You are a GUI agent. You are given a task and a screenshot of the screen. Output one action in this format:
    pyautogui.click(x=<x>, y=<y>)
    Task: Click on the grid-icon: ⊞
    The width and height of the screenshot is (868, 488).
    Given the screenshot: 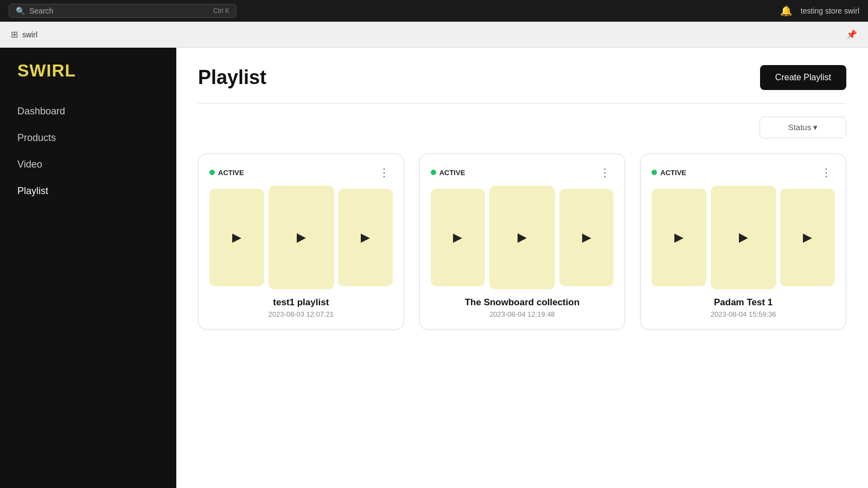 What is the action you would take?
    pyautogui.click(x=14, y=35)
    